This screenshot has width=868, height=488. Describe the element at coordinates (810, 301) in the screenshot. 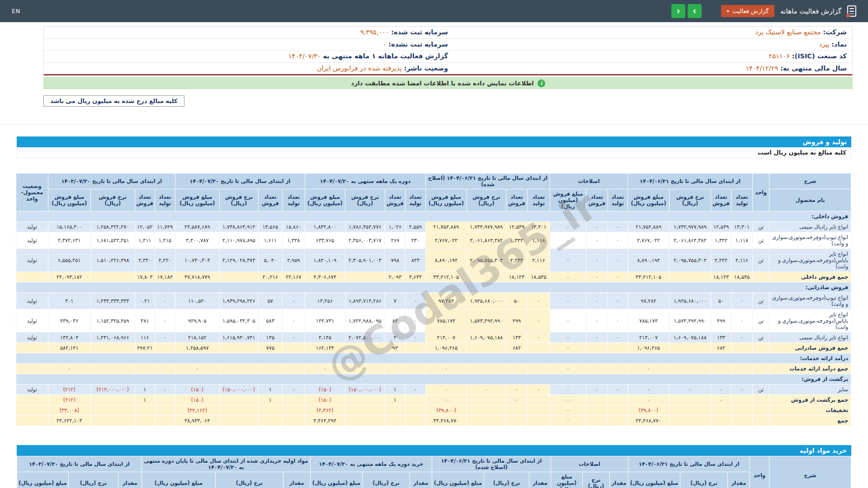

I see `row-label-cell: انواع تیوپ(دوچرخه،موتوری،سواری و وانت)` at that location.